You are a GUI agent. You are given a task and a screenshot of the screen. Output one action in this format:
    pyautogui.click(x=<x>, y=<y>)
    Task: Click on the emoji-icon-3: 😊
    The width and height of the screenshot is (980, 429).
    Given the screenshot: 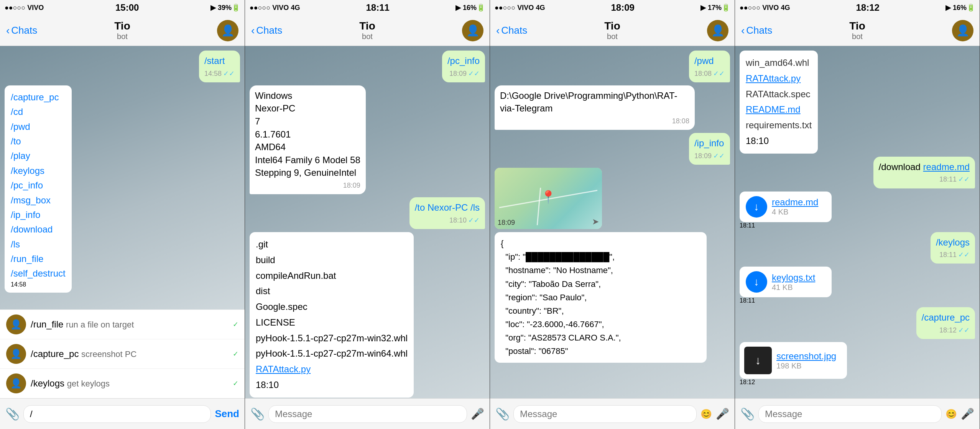 What is the action you would take?
    pyautogui.click(x=706, y=414)
    